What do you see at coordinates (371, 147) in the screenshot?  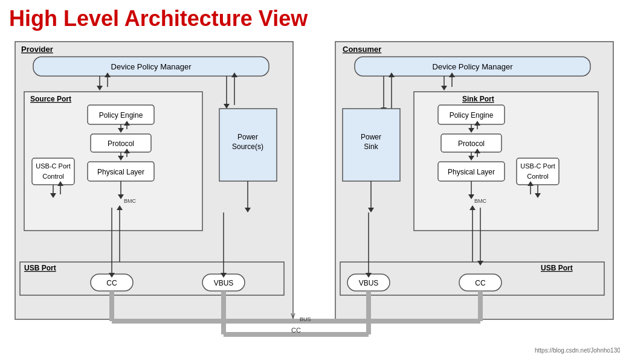 I see `svg-text: Sink` at bounding box center [371, 147].